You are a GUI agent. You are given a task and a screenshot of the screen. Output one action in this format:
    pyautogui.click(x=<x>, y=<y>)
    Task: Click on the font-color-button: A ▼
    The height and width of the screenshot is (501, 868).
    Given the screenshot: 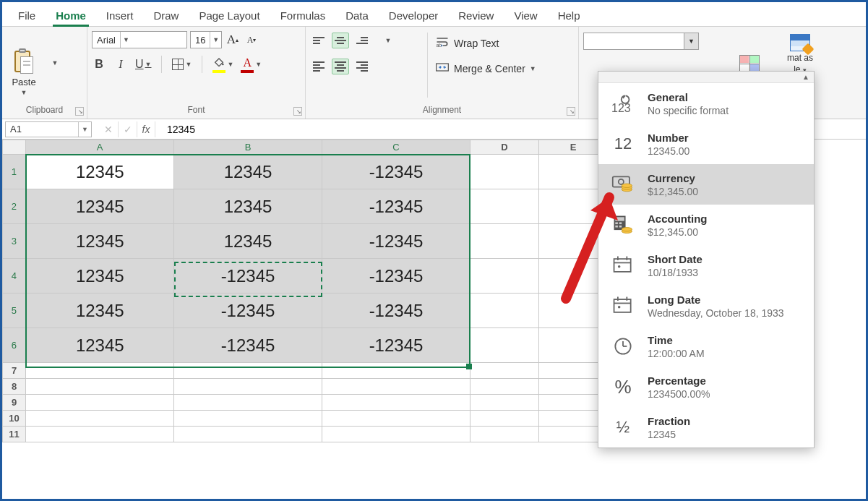 What is the action you would take?
    pyautogui.click(x=252, y=64)
    